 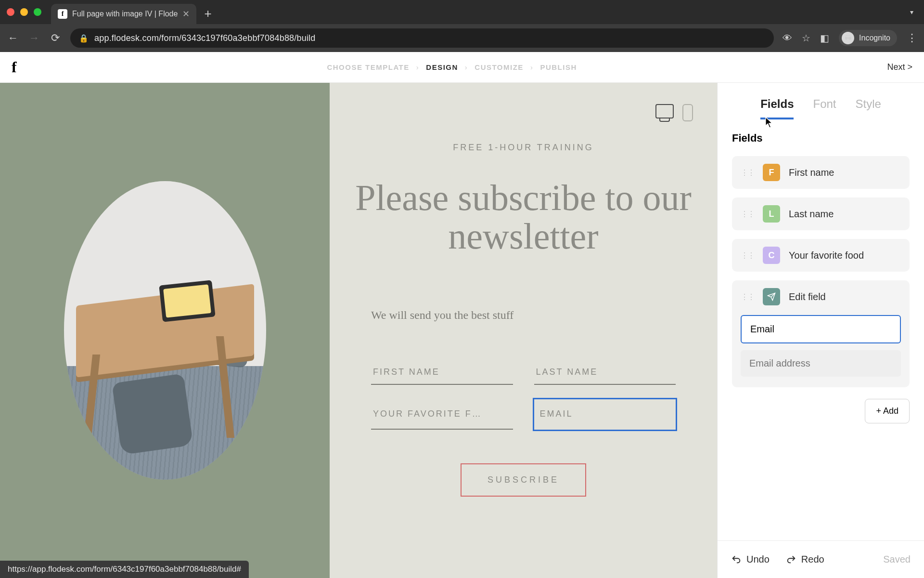 I want to click on forward-button: →, so click(x=34, y=38).